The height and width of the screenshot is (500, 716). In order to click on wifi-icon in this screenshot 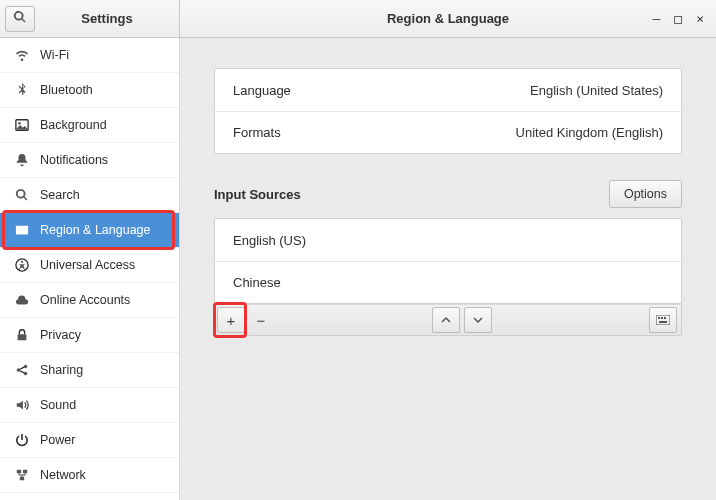, I will do `click(22, 55)`.